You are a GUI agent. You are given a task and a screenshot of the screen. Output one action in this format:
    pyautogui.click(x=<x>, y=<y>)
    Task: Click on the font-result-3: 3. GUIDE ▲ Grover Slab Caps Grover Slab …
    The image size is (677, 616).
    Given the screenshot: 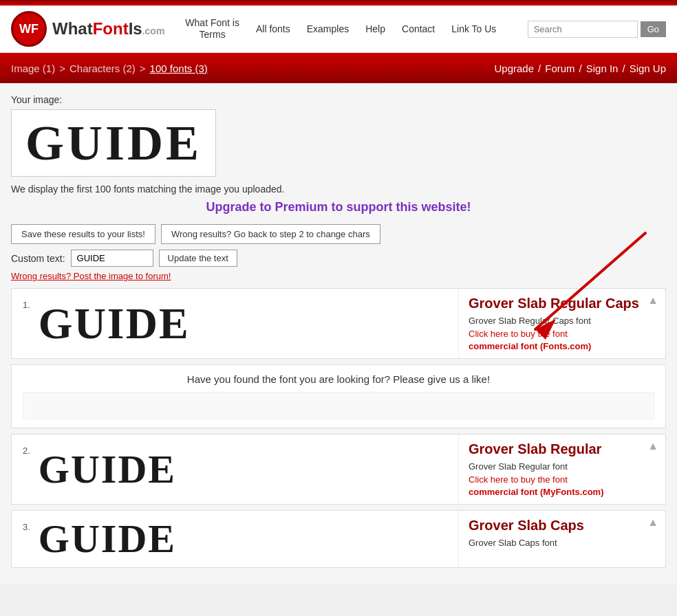 What is the action you would take?
    pyautogui.click(x=338, y=539)
    